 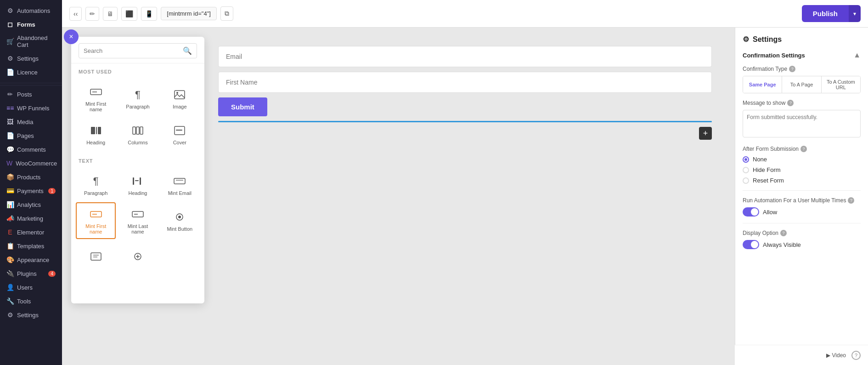 What do you see at coordinates (802, 55) in the screenshot?
I see `confirmation-section-row: Confirmation Settings ▲` at bounding box center [802, 55].